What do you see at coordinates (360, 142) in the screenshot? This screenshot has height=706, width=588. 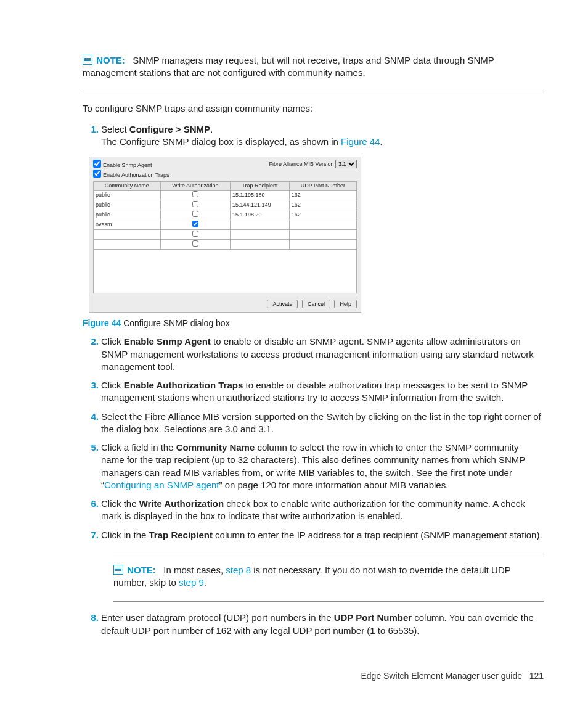 I see `figure-link: Figure 44` at bounding box center [360, 142].